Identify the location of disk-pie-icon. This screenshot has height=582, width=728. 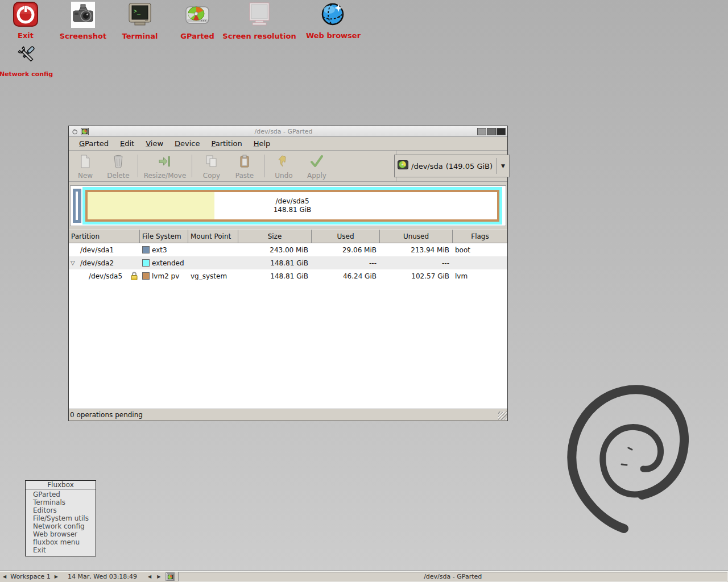
(197, 16).